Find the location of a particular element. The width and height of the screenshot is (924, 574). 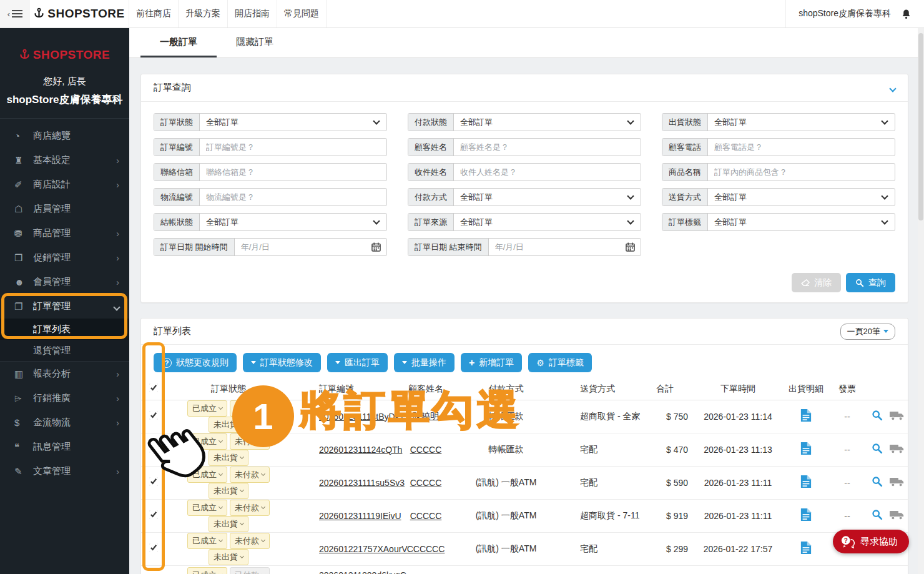

sidebar-item-message-management: ❝ 訊息管理 is located at coordinates (65, 447).